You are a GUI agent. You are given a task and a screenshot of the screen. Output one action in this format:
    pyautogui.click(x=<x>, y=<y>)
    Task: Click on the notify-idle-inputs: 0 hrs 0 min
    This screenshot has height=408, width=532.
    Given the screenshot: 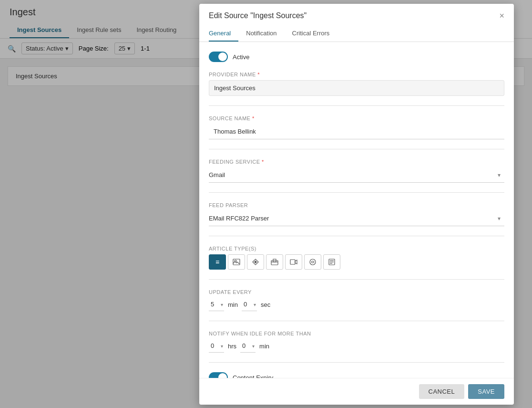 What is the action you would take?
    pyautogui.click(x=357, y=346)
    